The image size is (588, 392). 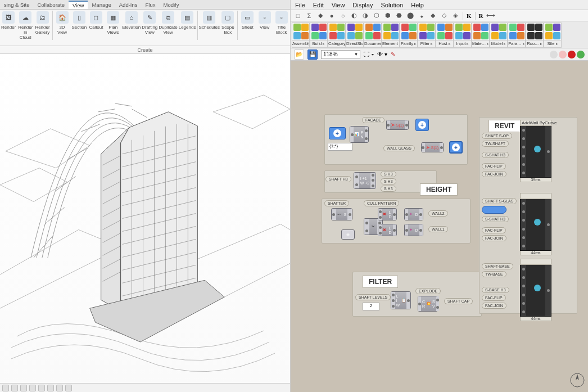 What do you see at coordinates (481, 35) in the screenshot?
I see `category-mate: Mate… ▸` at bounding box center [481, 35].